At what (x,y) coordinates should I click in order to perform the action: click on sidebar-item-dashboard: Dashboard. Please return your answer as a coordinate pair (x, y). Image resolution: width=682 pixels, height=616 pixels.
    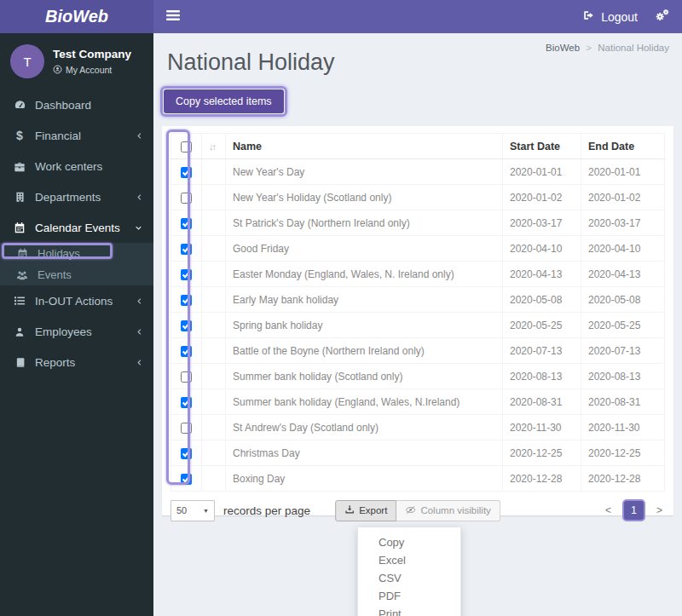
    Looking at the image, I should click on (77, 105).